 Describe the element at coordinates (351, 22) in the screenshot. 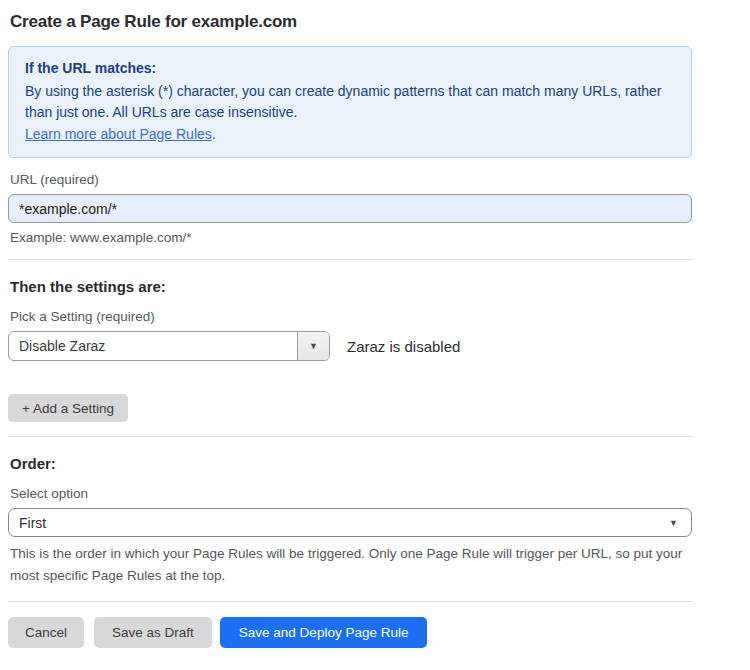

I see `page-title: Create a Page Rule for example.com` at that location.